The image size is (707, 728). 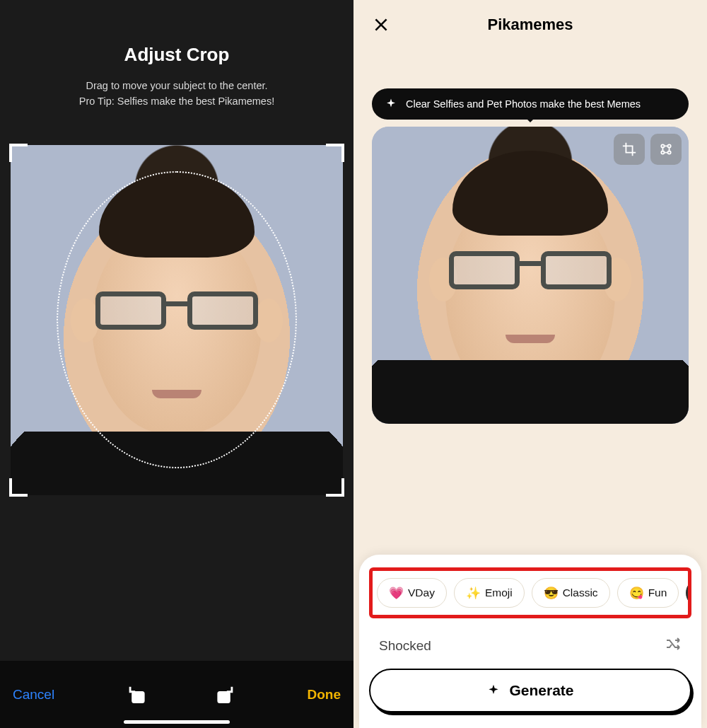 I want to click on crop-handle-br, so click(x=335, y=487).